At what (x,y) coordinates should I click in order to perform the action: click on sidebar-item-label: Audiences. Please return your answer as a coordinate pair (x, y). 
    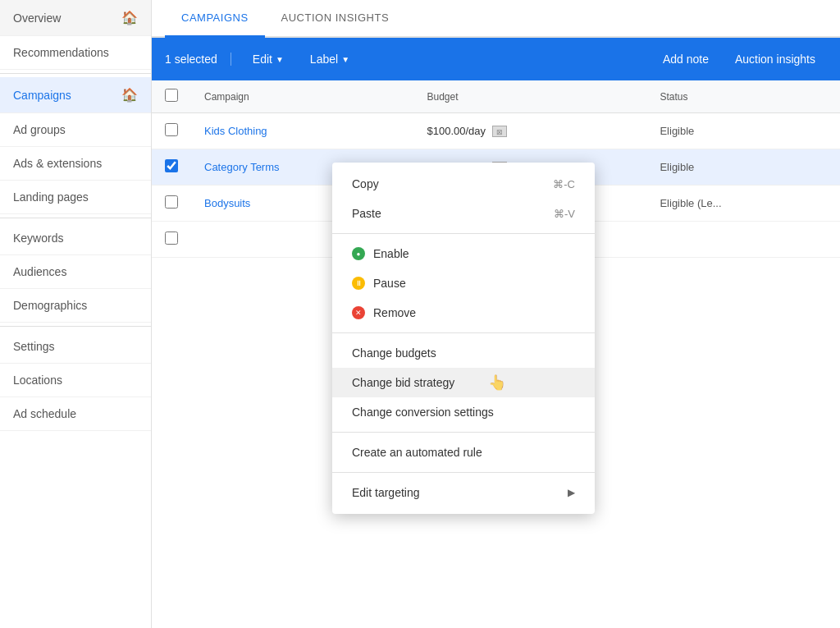
    Looking at the image, I should click on (39, 272).